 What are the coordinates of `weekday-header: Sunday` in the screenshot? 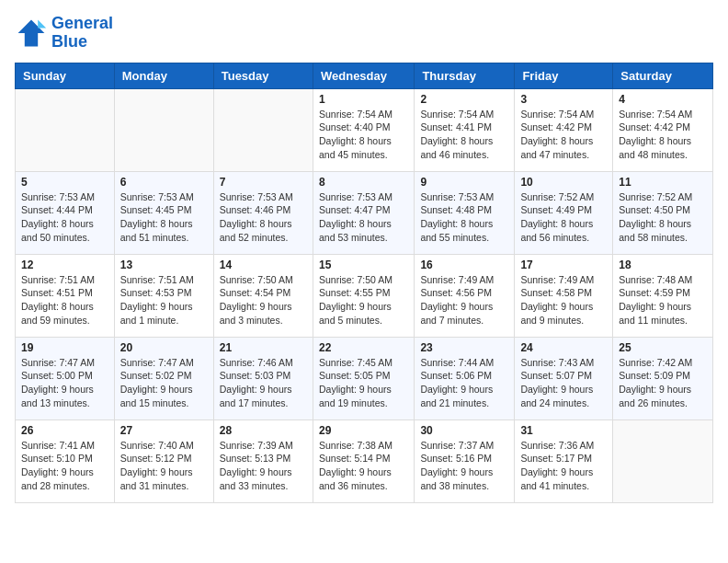 It's located at (65, 75).